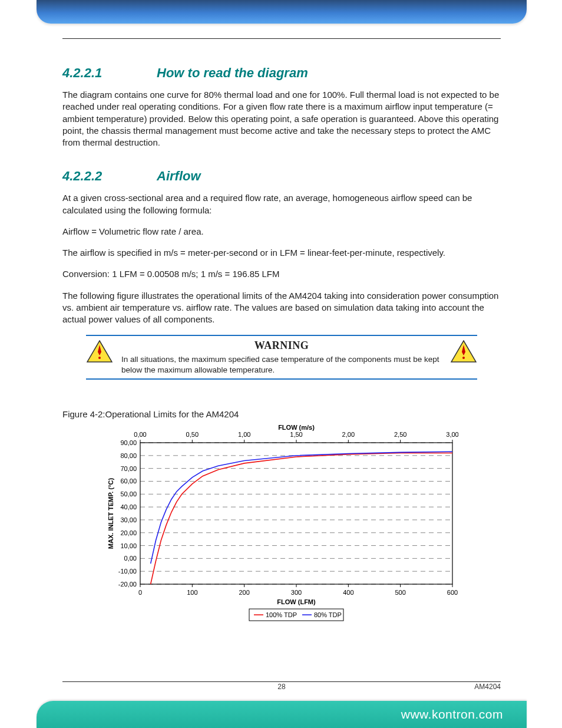 This screenshot has height=728, width=562. What do you see at coordinates (111, 514) in the screenshot?
I see `svg-text: MAX. INLET TEMP. (°C)` at bounding box center [111, 514].